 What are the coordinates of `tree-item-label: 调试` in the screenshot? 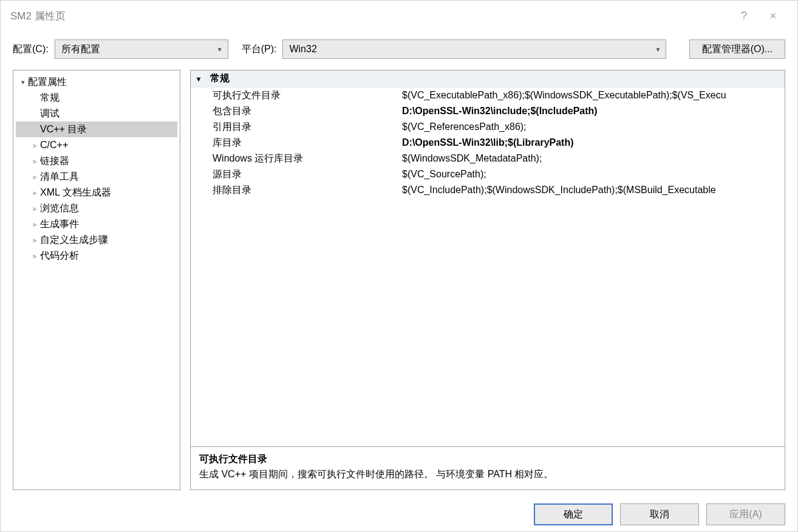 It's located at (50, 114).